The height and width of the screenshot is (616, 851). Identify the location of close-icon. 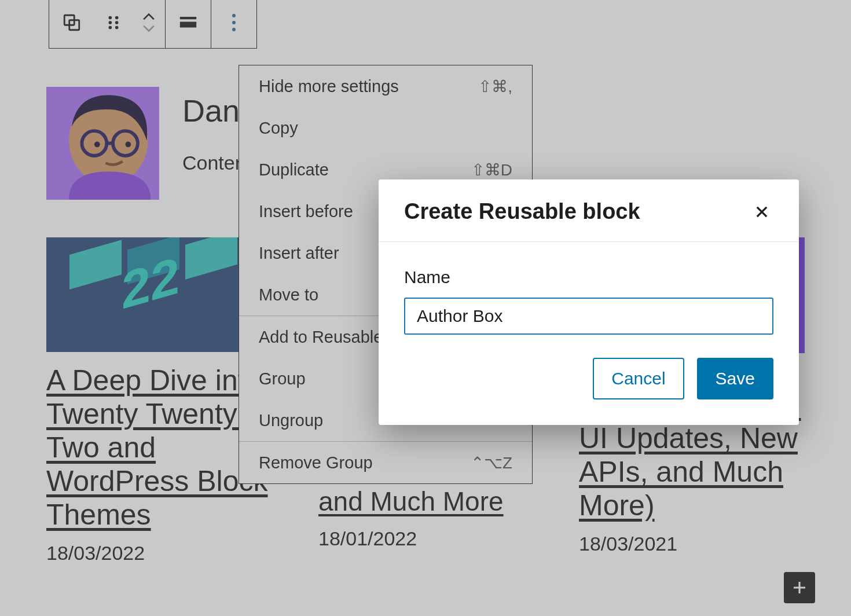
(762, 212).